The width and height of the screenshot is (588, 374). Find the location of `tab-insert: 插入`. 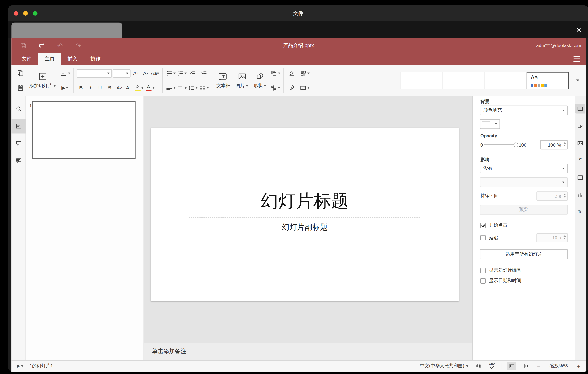

tab-insert: 插入 is located at coordinates (73, 59).